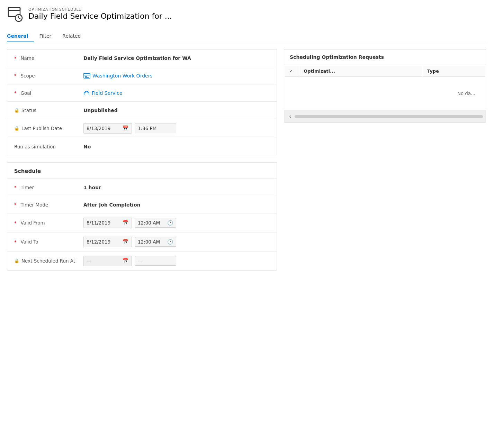 The height and width of the screenshot is (448, 493). Describe the element at coordinates (155, 128) in the screenshot. I see `time-text-publish: 1:36 PM` at that location.